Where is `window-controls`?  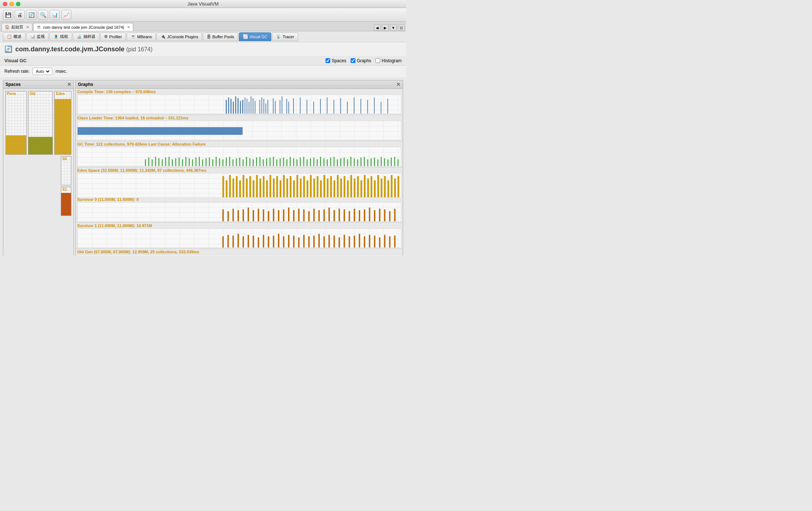
window-controls is located at coordinates (12, 4).